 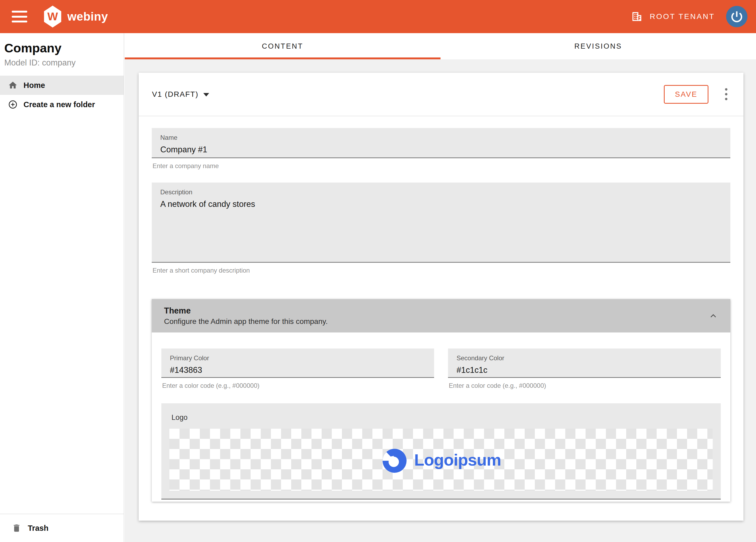 I want to click on name-field-helper: Enter a company name, so click(x=441, y=166).